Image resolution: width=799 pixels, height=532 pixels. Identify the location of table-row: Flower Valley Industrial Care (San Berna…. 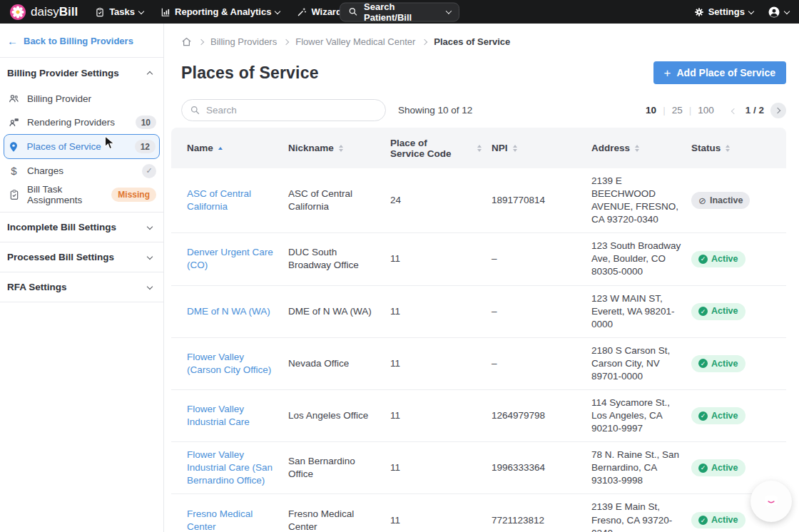
(479, 468).